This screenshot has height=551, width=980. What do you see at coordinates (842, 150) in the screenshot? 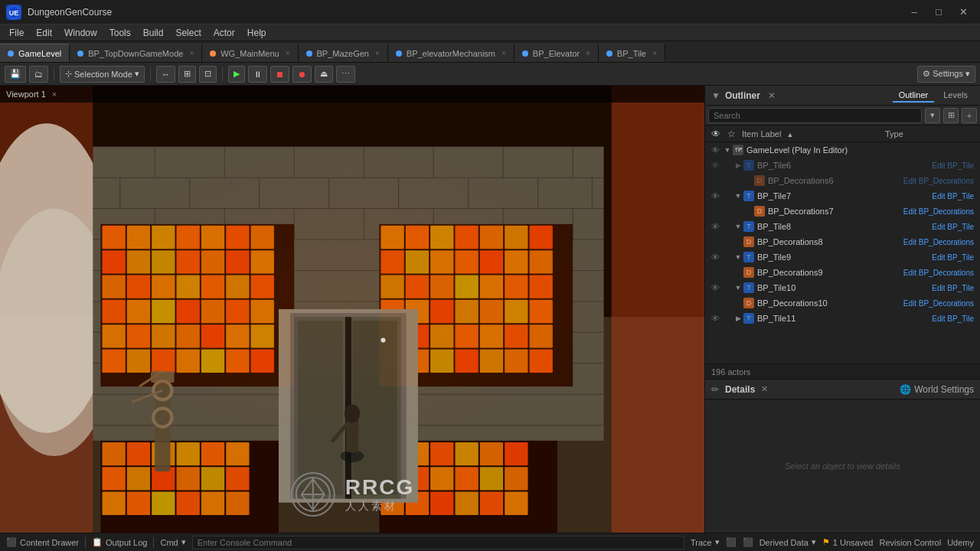
I see `tree-item-gamelevel: 👁 ▼ 🗺 GameLevel (Play In Editor)` at bounding box center [842, 150].